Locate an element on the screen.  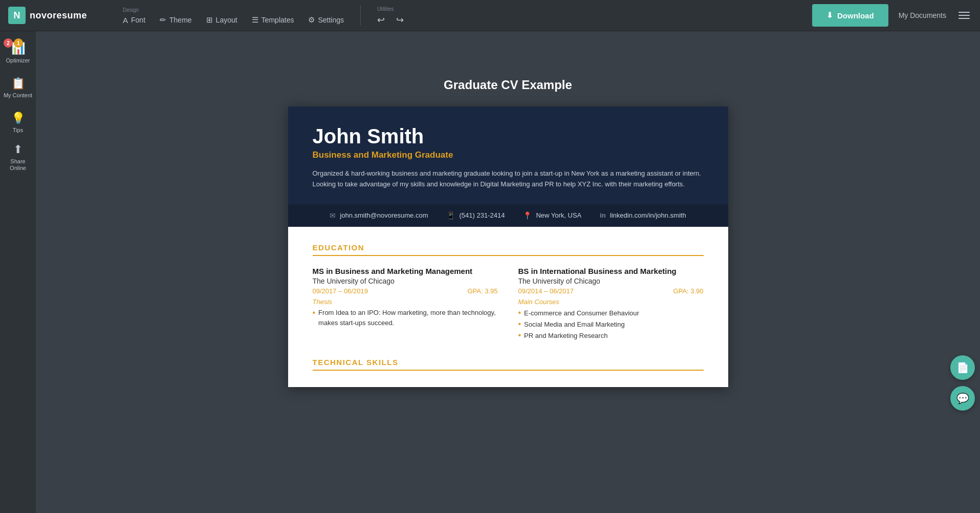
email-icon: ✉ is located at coordinates (333, 216).